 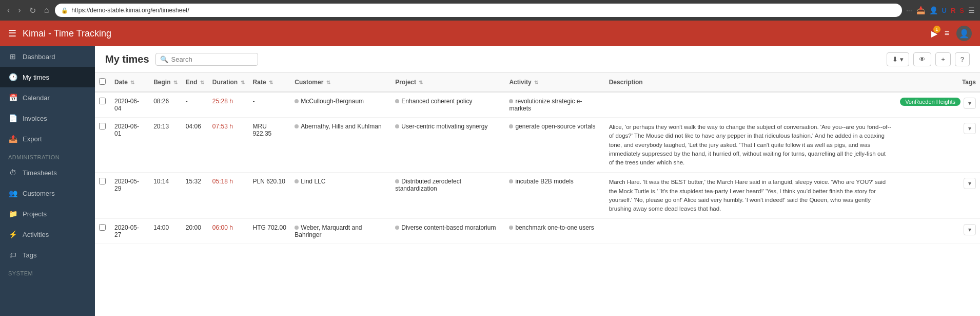 I want to click on row-activity: revolutionize strategic e-markets, so click(x=555, y=105).